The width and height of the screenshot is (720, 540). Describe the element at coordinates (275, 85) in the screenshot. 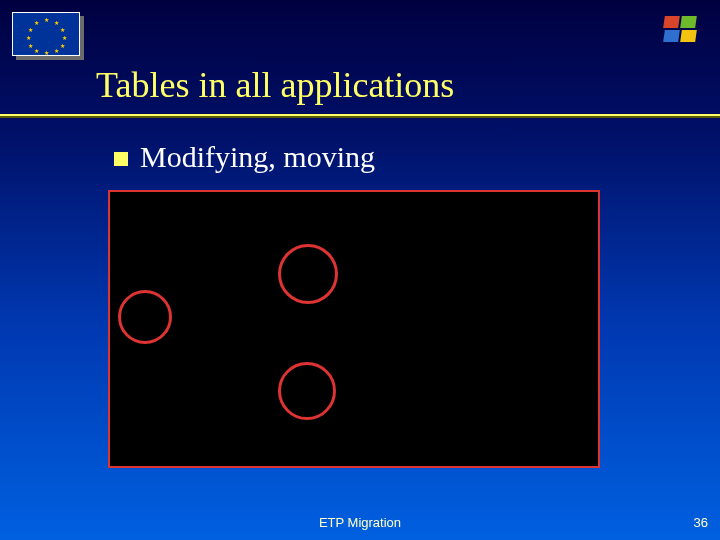

I see `slide-title: Tables in all applications` at that location.